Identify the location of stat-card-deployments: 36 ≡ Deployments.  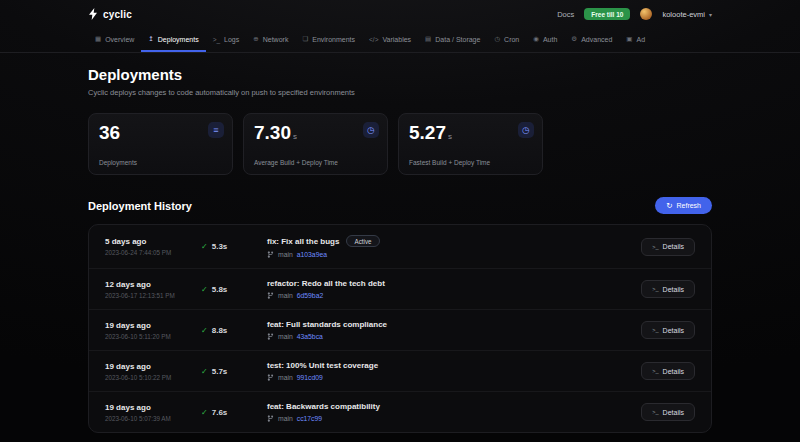
(160, 144).